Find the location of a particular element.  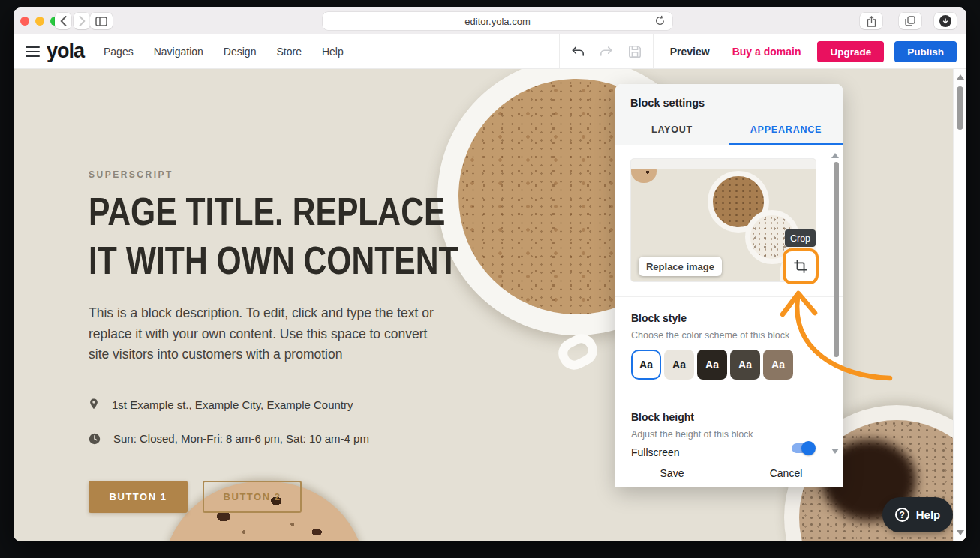

block-style-heading: Block style is located at coordinates (659, 318).